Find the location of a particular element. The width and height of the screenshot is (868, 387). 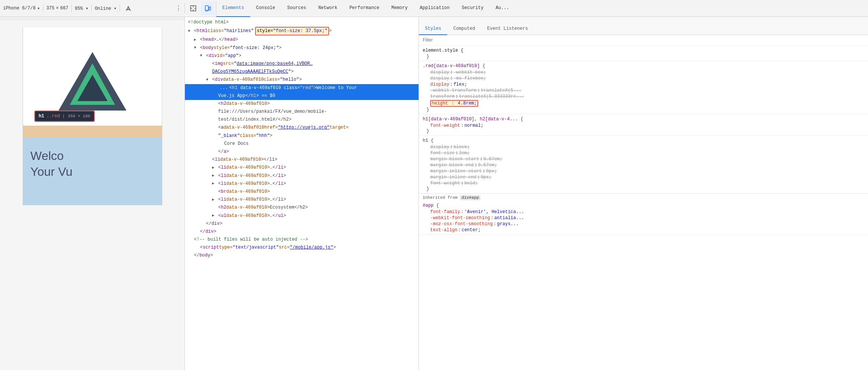

tab-security-label: Security is located at coordinates (473, 8).